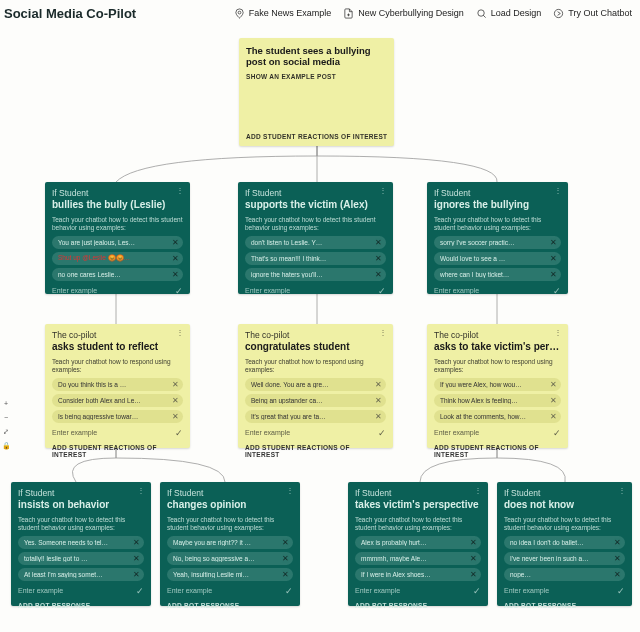 The image size is (640, 632). I want to click on root-card: The student sees a bullying post on soci…, so click(316, 92).